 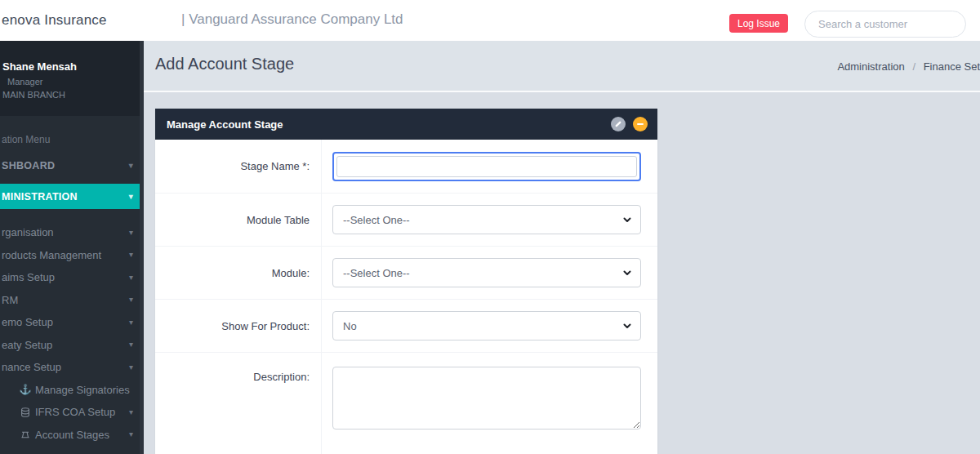 What do you see at coordinates (72, 434) in the screenshot?
I see `leaf-item-label: Account Stages` at bounding box center [72, 434].